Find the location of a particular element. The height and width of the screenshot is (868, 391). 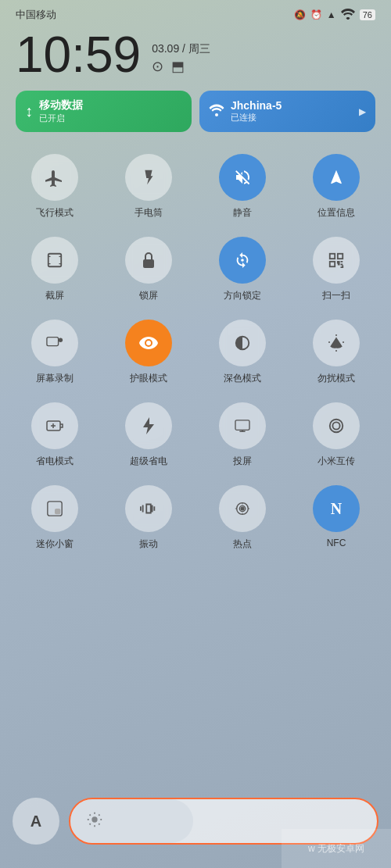

scan-control: 扫一扫 is located at coordinates (336, 269).